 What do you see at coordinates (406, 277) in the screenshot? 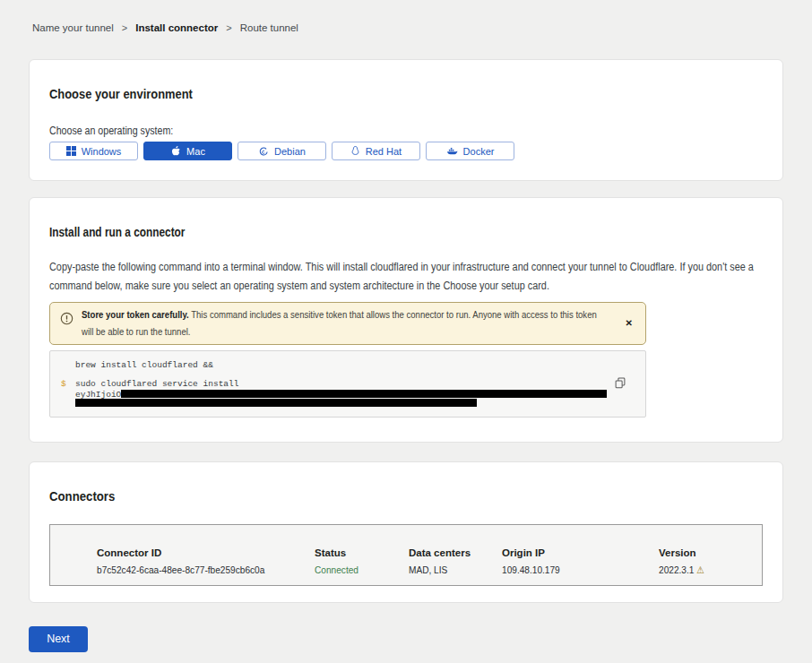
I see `install-description: Copy-paste the following command into a …` at bounding box center [406, 277].